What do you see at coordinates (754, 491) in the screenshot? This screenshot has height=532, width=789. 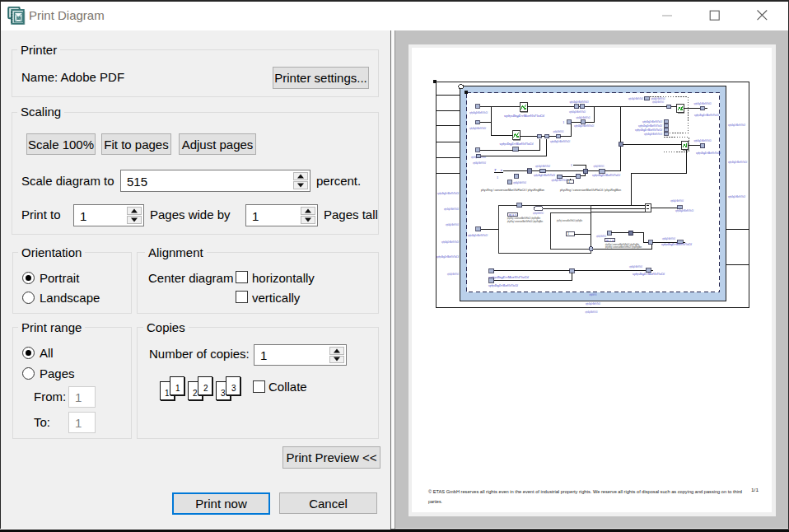 I see `svg-text: 1/1` at bounding box center [754, 491].